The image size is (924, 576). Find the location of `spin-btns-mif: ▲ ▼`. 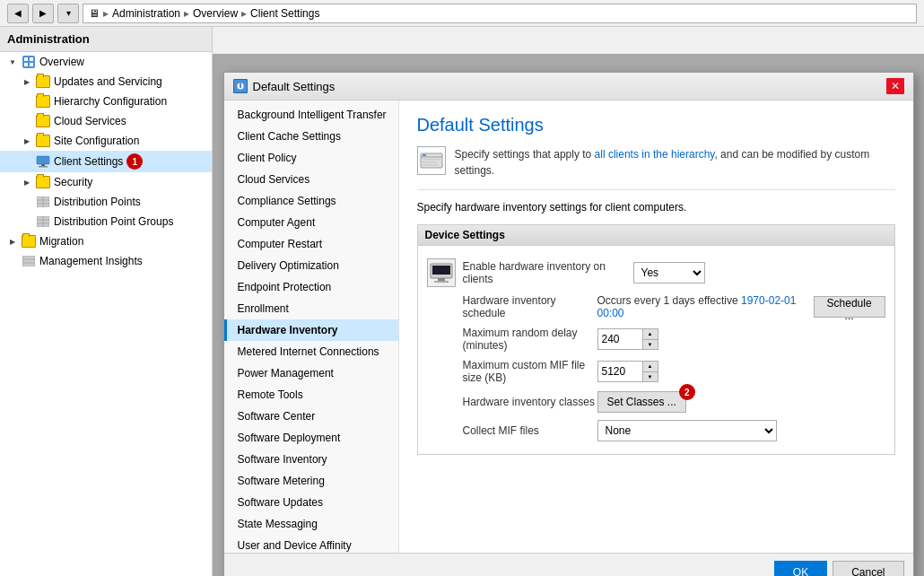

spin-btns-mif: ▲ ▼ is located at coordinates (650, 371).